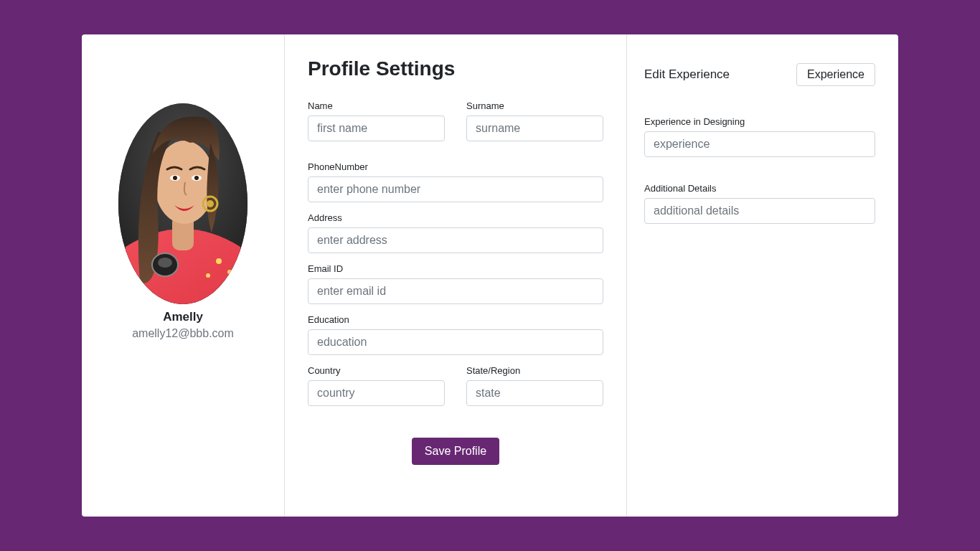 This screenshot has height=551, width=980. What do you see at coordinates (456, 268) in the screenshot?
I see `email-label: Email ID` at bounding box center [456, 268].